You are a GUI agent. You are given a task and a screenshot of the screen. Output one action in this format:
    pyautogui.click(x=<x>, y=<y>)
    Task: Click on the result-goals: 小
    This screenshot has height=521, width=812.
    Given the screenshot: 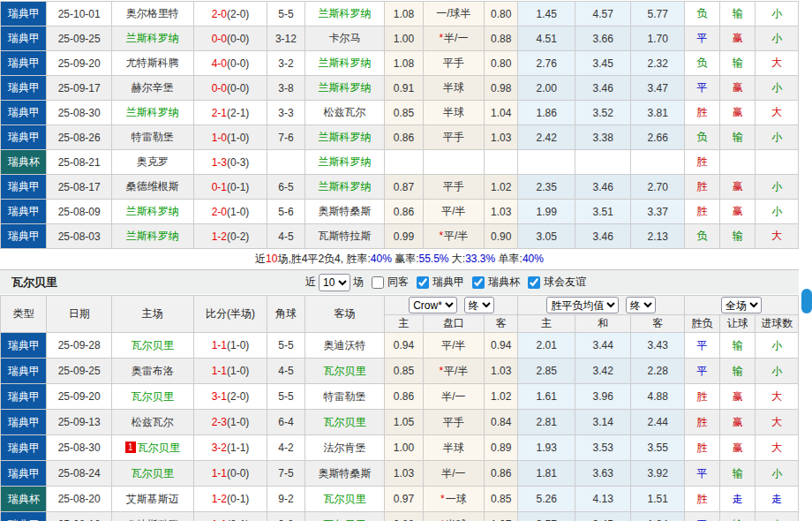 What is the action you would take?
    pyautogui.click(x=777, y=39)
    